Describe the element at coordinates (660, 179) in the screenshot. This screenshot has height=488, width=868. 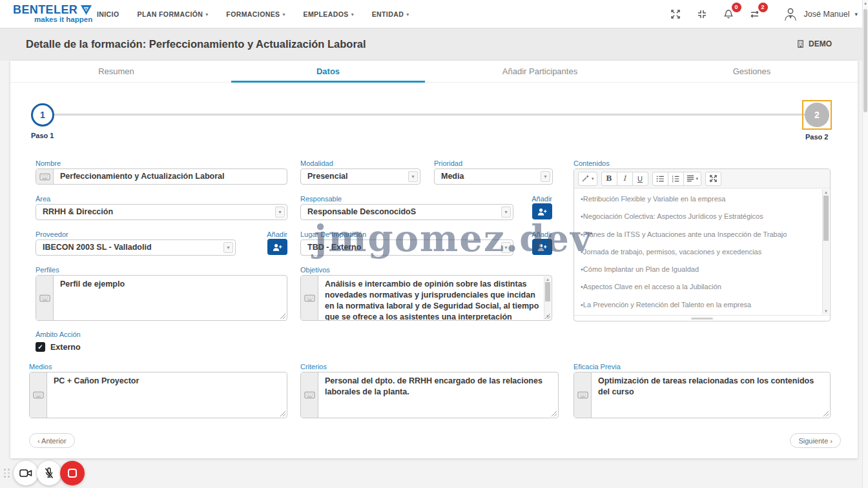
I see `list-ul-icon` at that location.